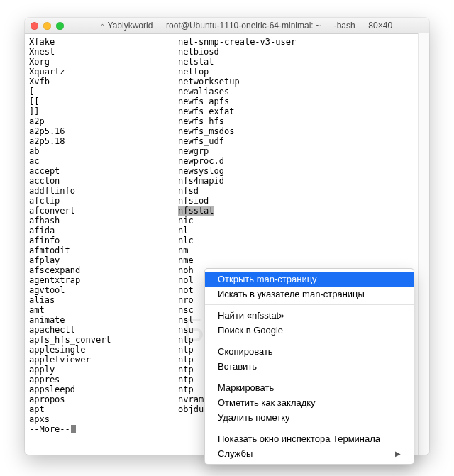  I want to click on list-item: a2p5.16, so click(104, 131).